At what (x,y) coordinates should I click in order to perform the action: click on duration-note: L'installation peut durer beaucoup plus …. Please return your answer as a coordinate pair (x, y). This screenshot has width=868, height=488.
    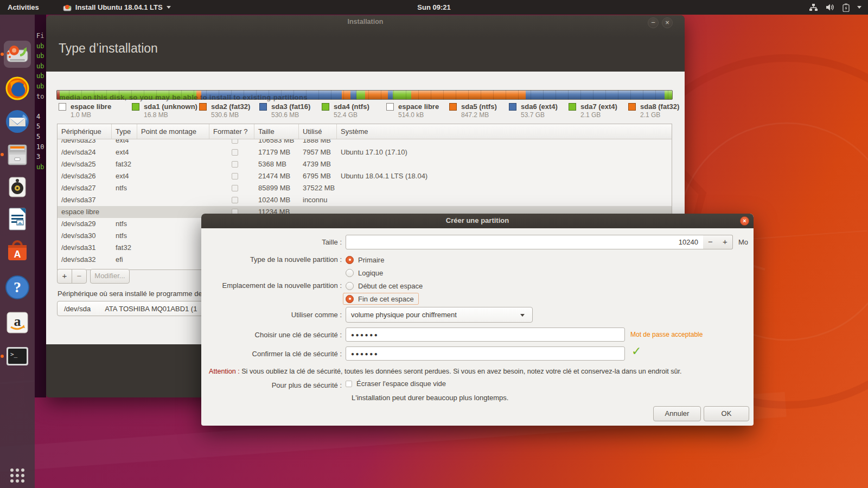
    Looking at the image, I should click on (430, 398).